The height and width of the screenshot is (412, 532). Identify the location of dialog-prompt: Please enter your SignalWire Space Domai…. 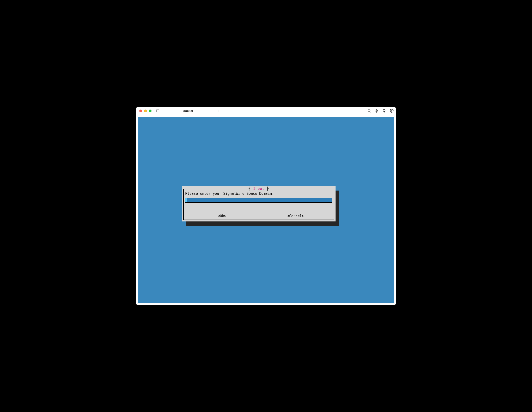
(259, 194).